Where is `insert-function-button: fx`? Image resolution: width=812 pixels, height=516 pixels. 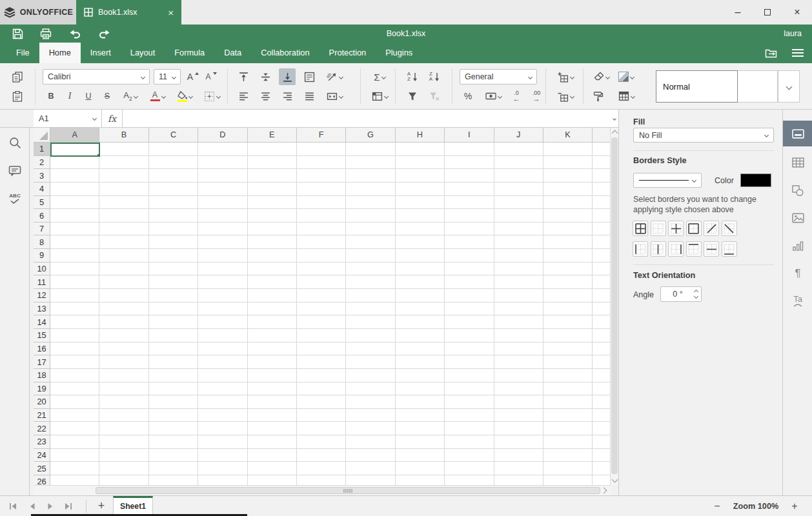 insert-function-button: fx is located at coordinates (112, 119).